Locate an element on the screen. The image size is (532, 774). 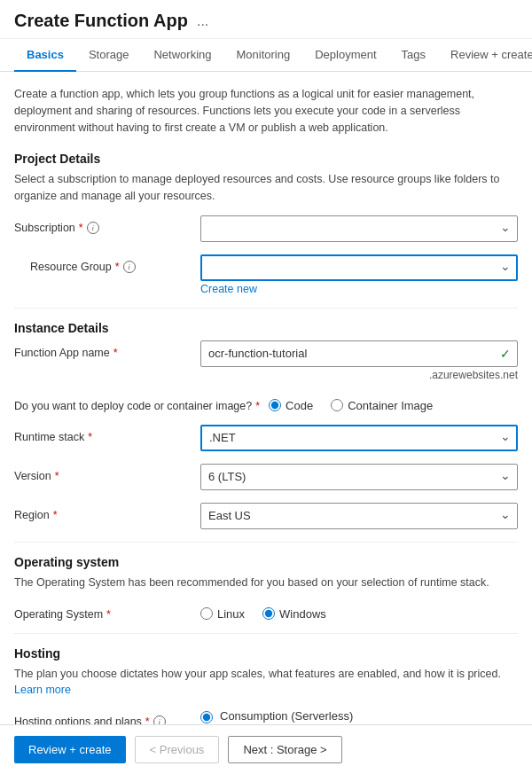
page-title: Create Function App is located at coordinates (101, 21).